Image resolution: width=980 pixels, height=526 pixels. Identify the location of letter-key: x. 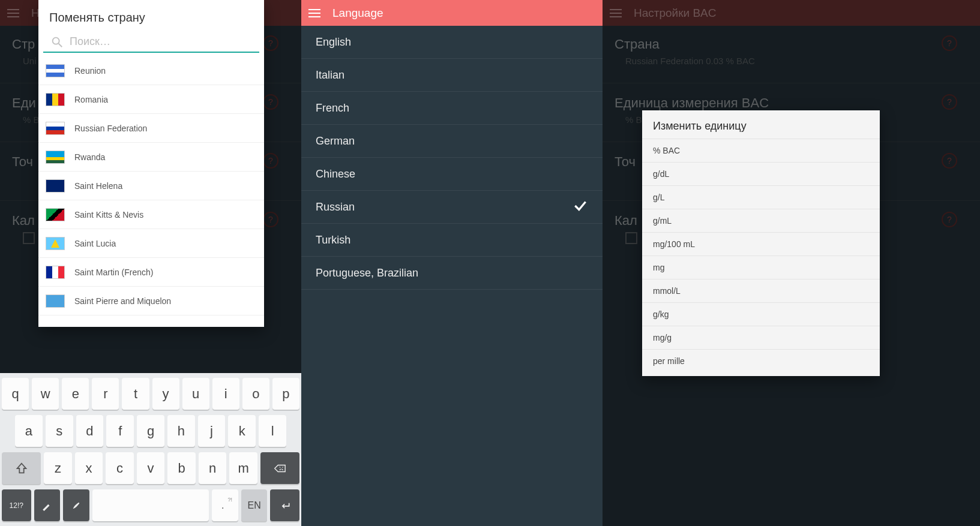
(89, 468).